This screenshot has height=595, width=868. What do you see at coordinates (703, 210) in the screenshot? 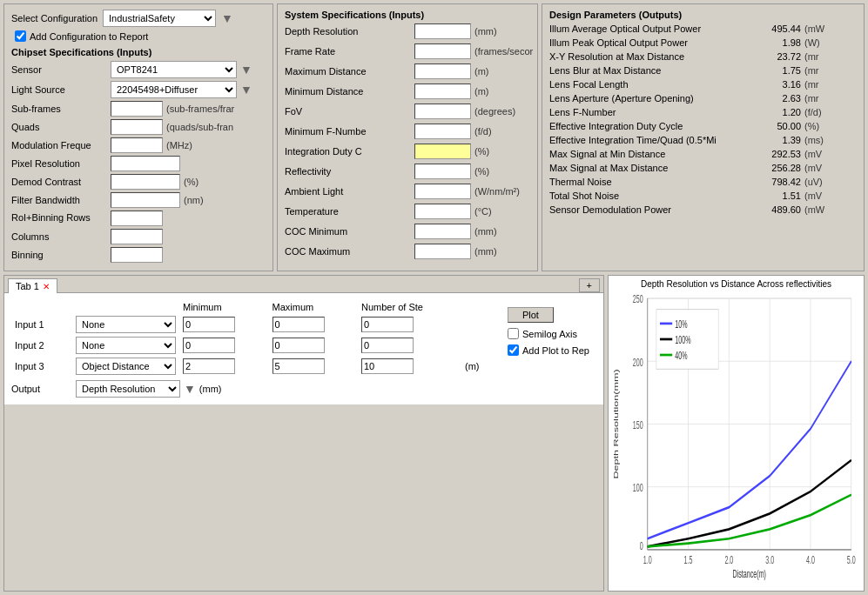
I see `output-row-13: Sensor Demodulation Power 489.60 (mW` at bounding box center [703, 210].